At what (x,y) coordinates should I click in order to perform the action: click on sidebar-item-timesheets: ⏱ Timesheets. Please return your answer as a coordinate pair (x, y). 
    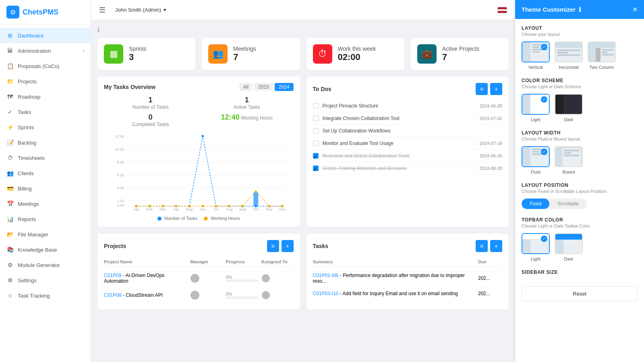
    Looking at the image, I should click on (45, 158).